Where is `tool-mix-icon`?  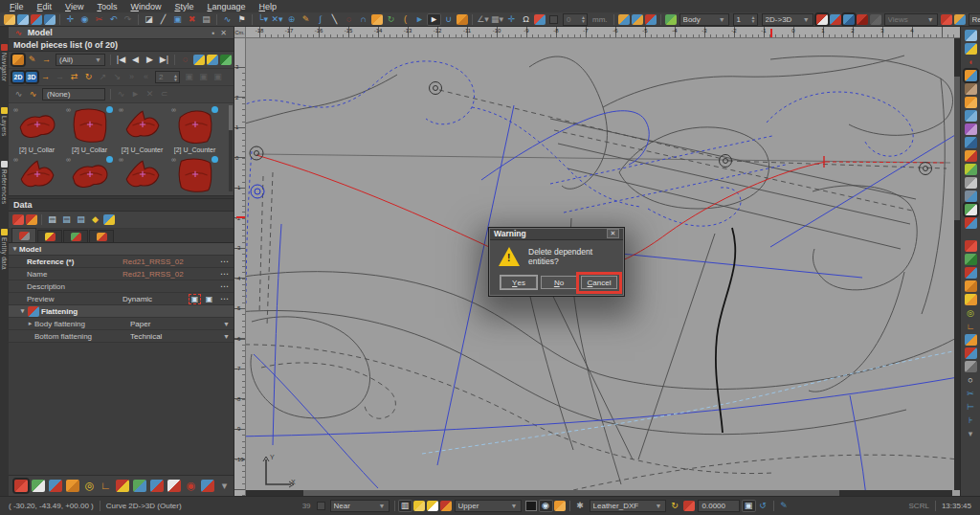
tool-mix-icon is located at coordinates (970, 340).